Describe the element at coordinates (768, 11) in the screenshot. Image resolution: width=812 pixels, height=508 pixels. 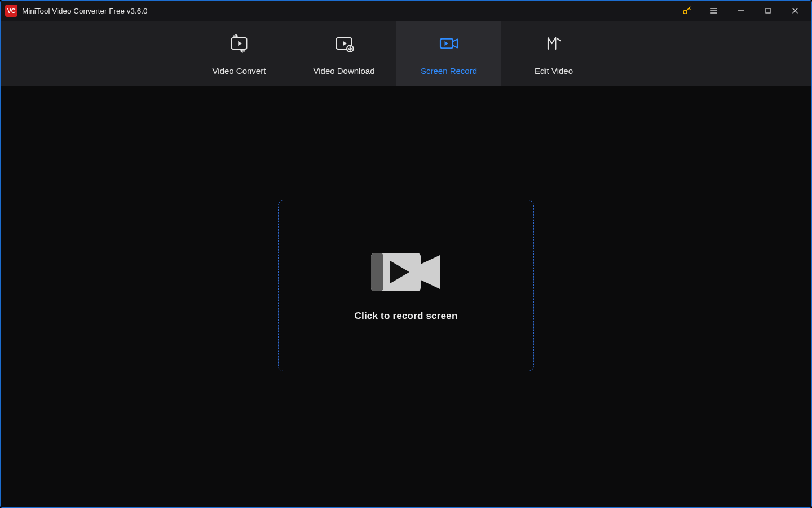
I see `maximize-button` at that location.